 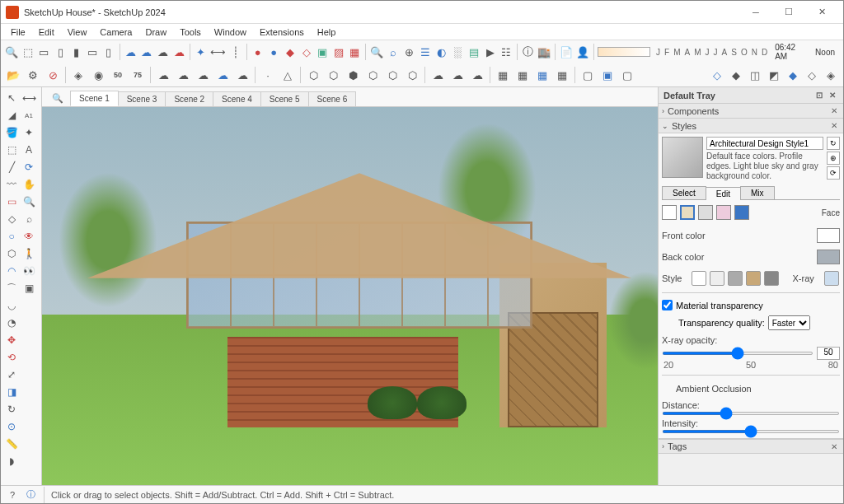 What do you see at coordinates (490, 52) in the screenshot?
I see `animation-icon: ▶` at bounding box center [490, 52].